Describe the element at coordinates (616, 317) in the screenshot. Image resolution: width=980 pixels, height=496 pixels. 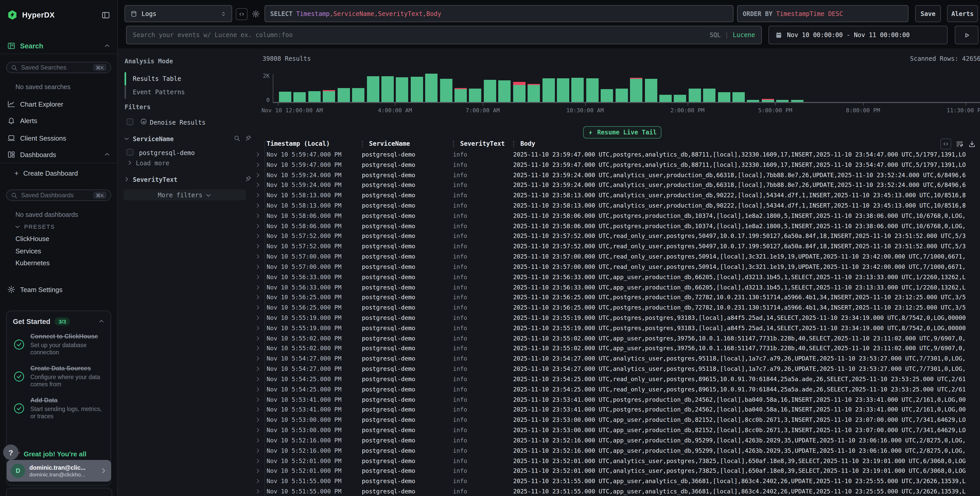
I see `log-row: Nov 10 5:55:19.000 PMpostgresql-demoinfo…` at that location.